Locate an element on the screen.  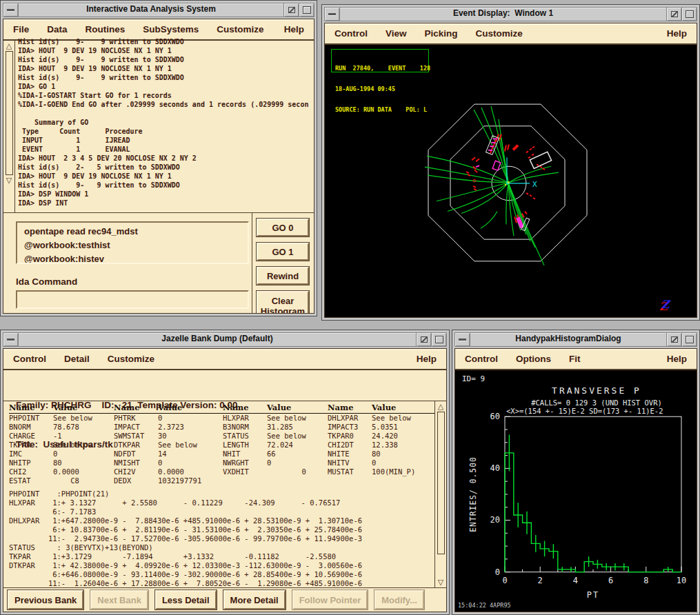
svg-text: X is located at coordinates (535, 185).